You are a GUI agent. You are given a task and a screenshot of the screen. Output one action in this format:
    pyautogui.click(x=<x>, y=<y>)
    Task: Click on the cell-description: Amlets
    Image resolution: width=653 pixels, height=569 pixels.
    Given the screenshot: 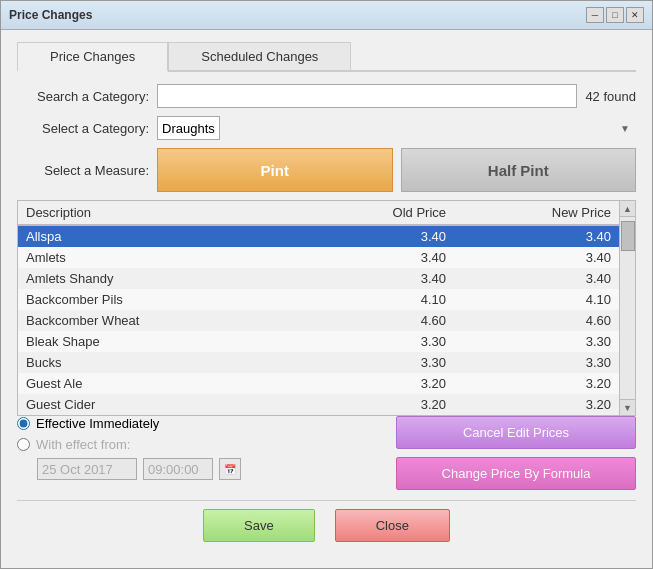 What is the action you would take?
    pyautogui.click(x=160, y=258)
    